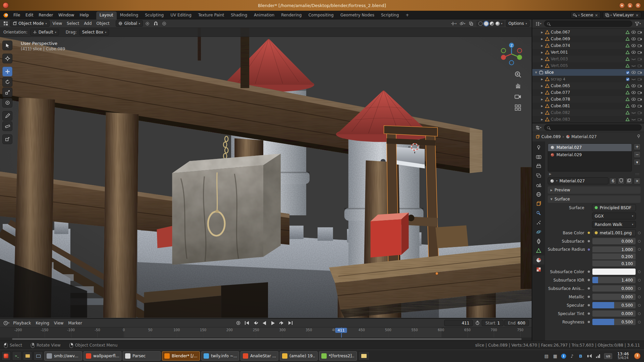 Image resolution: width=644 pixels, height=362 pixels. What do you see at coordinates (637, 162) in the screenshot?
I see `slot-specials-button: ▾` at bounding box center [637, 162].